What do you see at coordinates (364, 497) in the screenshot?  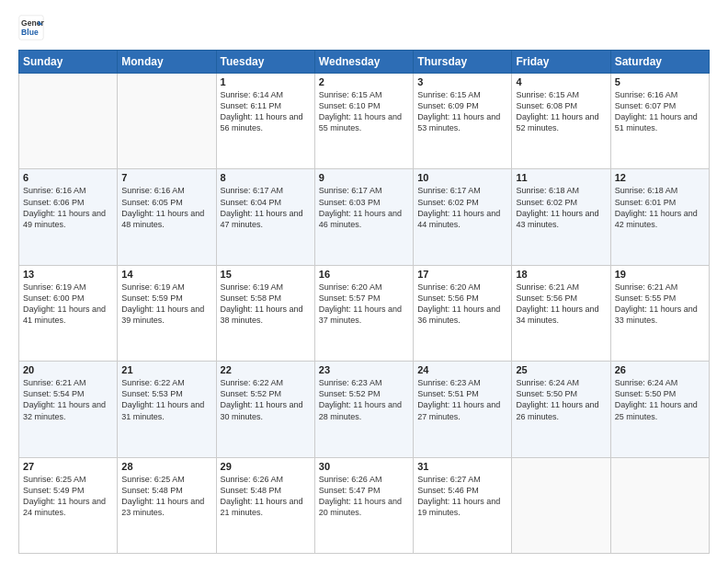 I see `day-info: Sunrise: 6:26 AM Sunset: 5:47 PM Dayligh…` at bounding box center [364, 497].